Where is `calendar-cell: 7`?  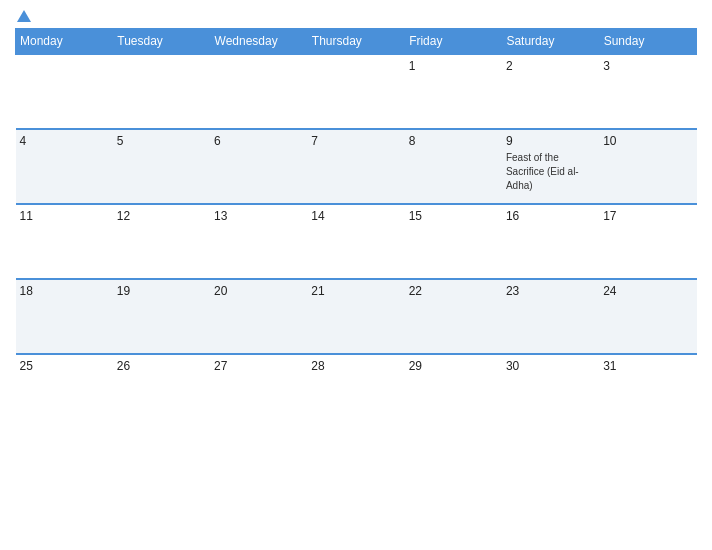 calendar-cell: 7 is located at coordinates (356, 166).